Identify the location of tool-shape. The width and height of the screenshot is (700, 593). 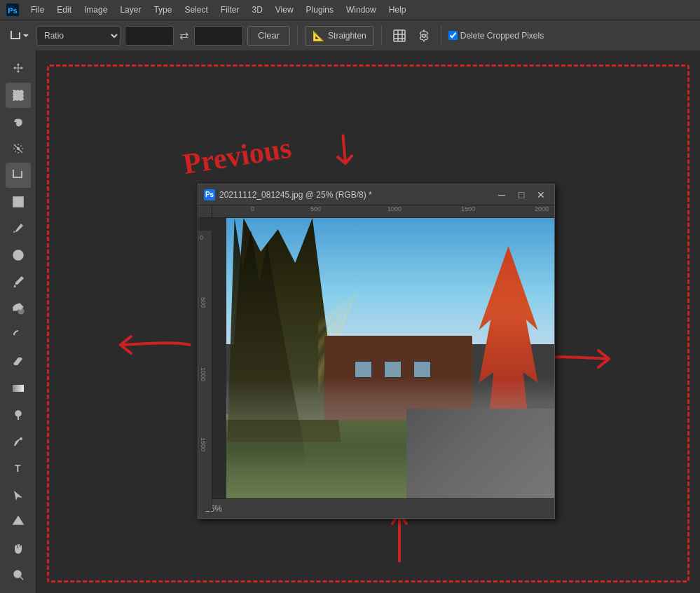
(18, 522).